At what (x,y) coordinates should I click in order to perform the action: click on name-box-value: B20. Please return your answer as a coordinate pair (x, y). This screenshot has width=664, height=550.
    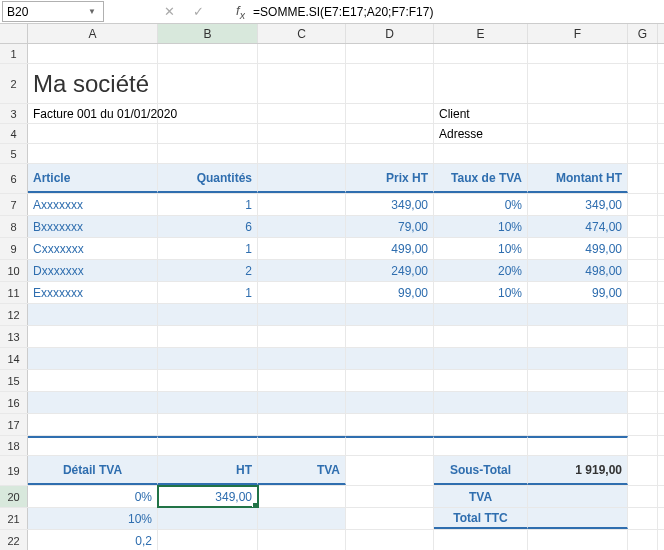
    Looking at the image, I should click on (46, 12).